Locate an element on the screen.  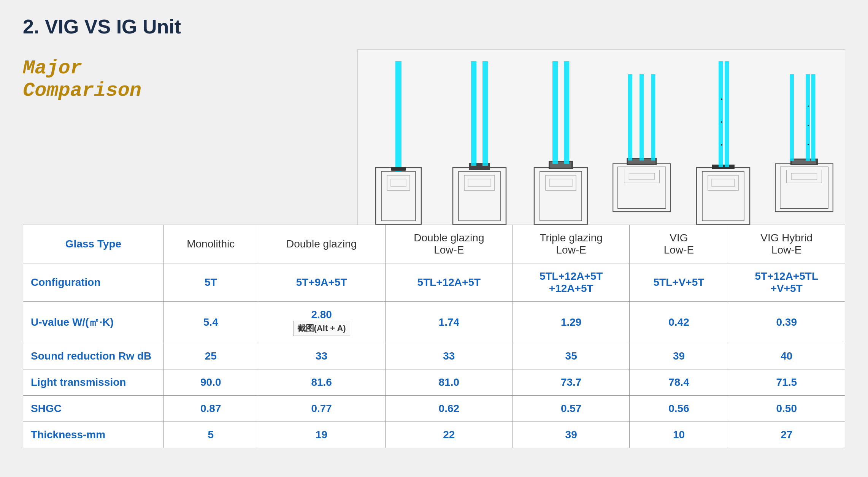
table-row-thickness: Thickness-mm 5 19 22 39 10 27 is located at coordinates (434, 435).